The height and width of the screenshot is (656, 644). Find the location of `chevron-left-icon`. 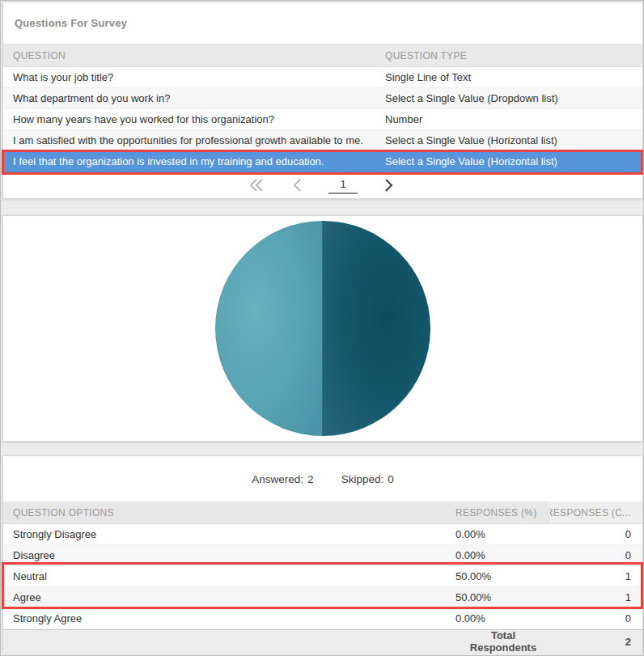

chevron-left-icon is located at coordinates (297, 185).